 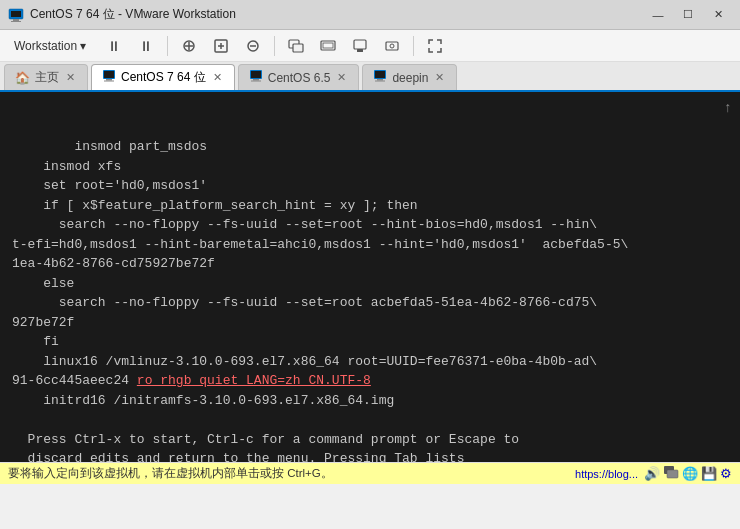 What do you see at coordinates (370, 15) in the screenshot?
I see `title-bar: CentOS 7 64 位 - VMware Workstation — ☐ ✕` at bounding box center [370, 15].